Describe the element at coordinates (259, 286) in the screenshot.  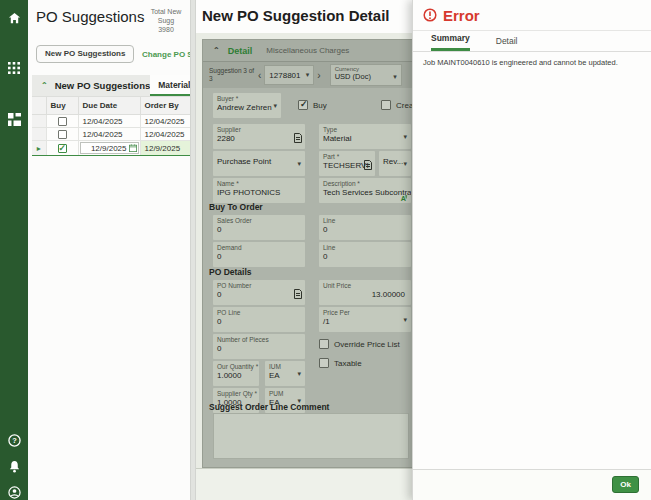
I see `po-number-label: PO Number` at that location.